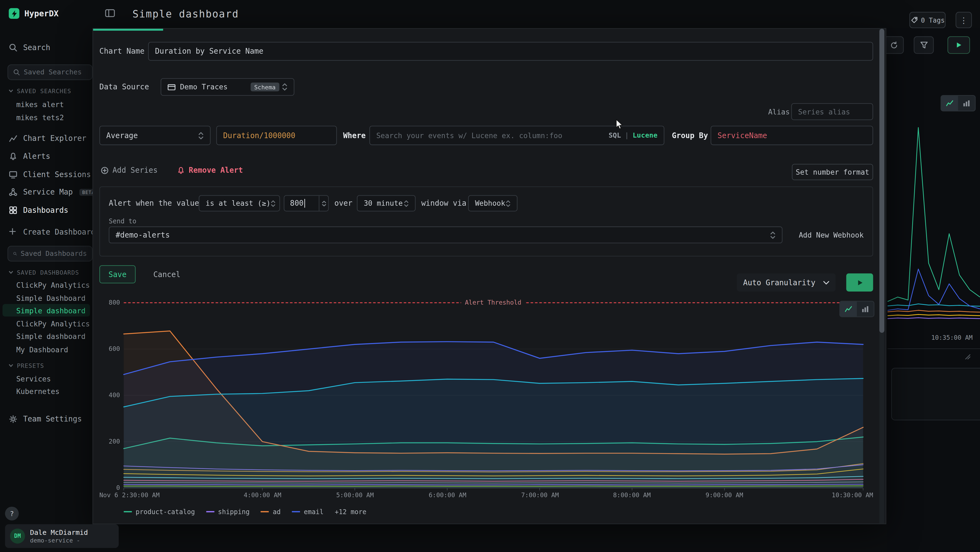 The width and height of the screenshot is (980, 552). Describe the element at coordinates (33, 13) in the screenshot. I see `brand-logo: HyperDX` at that location.